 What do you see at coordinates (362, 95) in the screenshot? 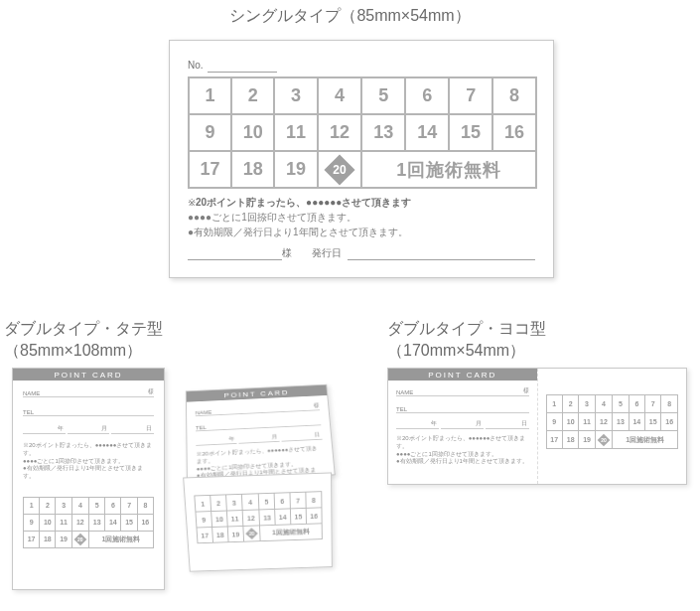
I see `stamp-row: 1 2 3 4 5 6 7 8` at bounding box center [362, 95].